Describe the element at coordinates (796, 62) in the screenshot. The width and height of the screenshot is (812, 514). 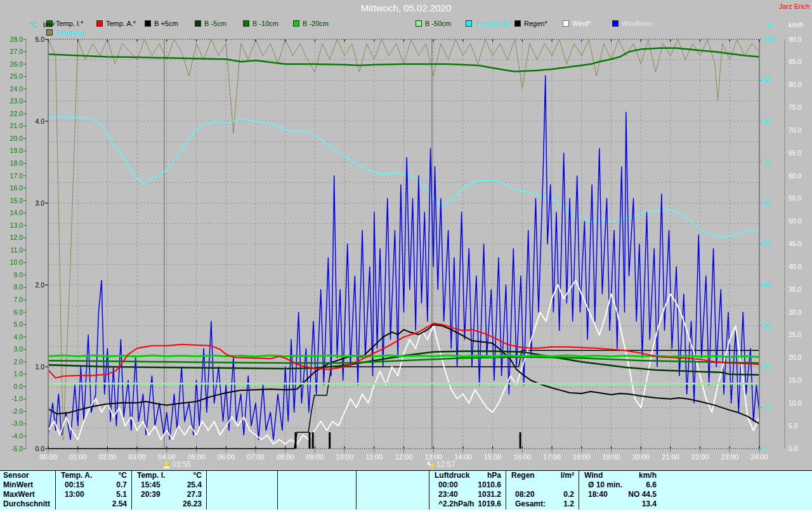
I see `svg-text: 85.0` at that location.